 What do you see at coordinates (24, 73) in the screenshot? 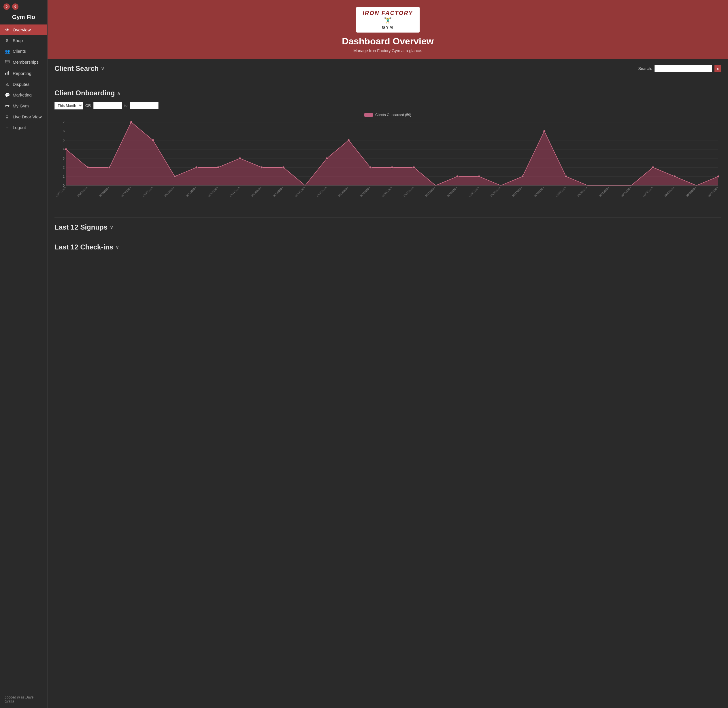
I see `sidebar-item-reporting: Reporting` at bounding box center [24, 73].